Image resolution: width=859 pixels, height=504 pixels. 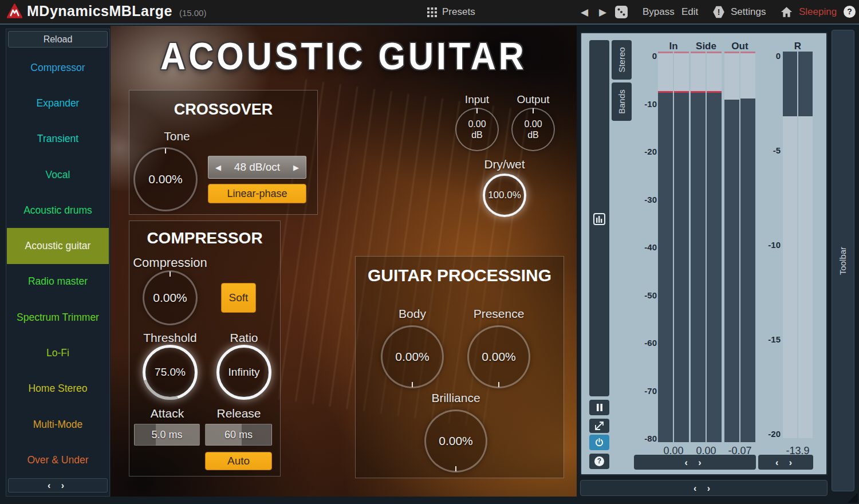 What do you see at coordinates (58, 262) in the screenshot?
I see `preset-sidebar: Reload CompressorExpanderTransientVocalA…` at bounding box center [58, 262].